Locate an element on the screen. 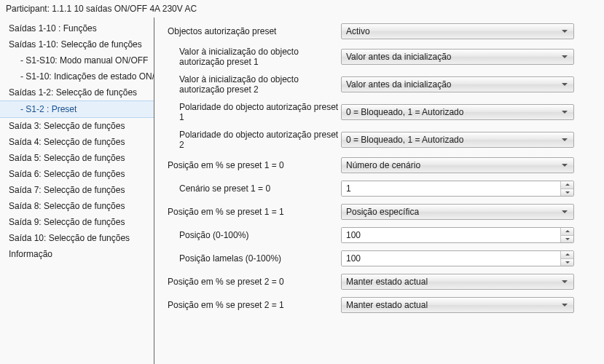  form-label: Posição em % se preset 1 = 0 is located at coordinates (254, 165).